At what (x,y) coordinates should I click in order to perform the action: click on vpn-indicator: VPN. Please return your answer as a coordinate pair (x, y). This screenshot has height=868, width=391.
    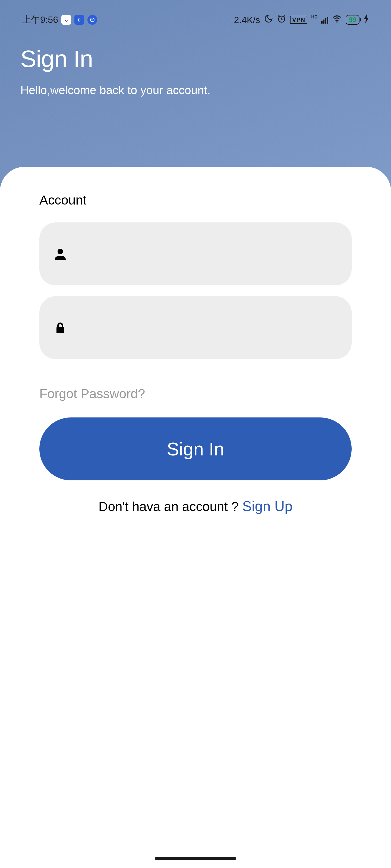
    Looking at the image, I should click on (299, 20).